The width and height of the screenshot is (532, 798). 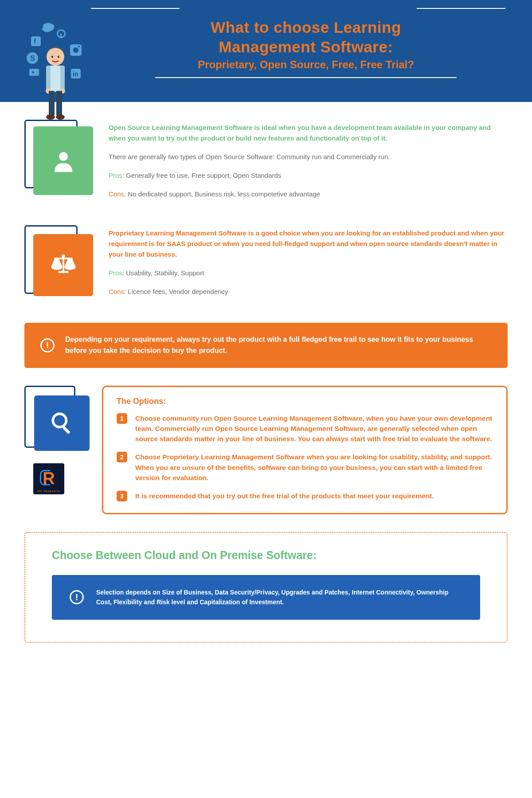 What do you see at coordinates (305, 467) in the screenshot?
I see `option-item: 2 Choose Proprietary Learning Management…` at bounding box center [305, 467].